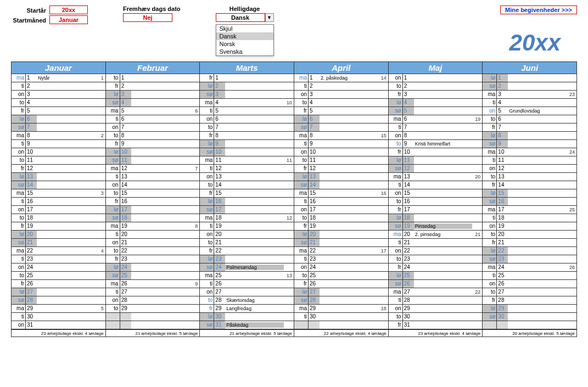 The width and height of the screenshot is (588, 387). I want to click on day-row: ti7, so click(436, 127).